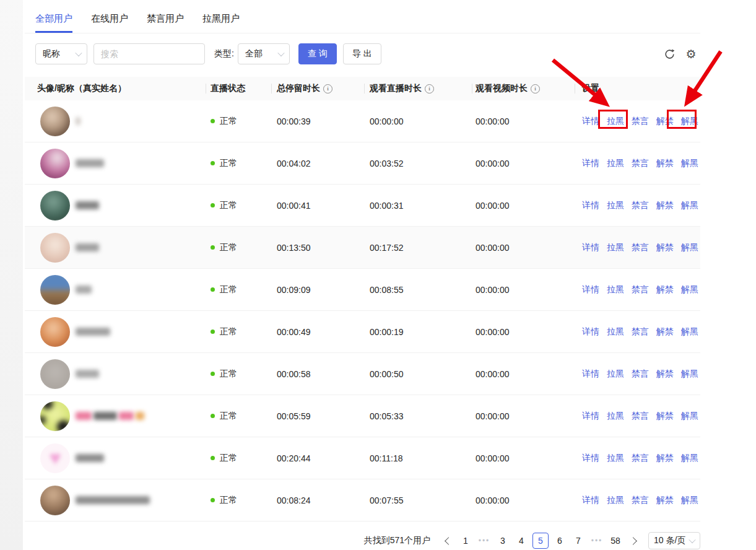 This screenshot has height=550, width=756. I want to click on table-row: 正常00:00:4900:00:1900:00:00详情拉黑禁言解禁解黑, so click(363, 332).